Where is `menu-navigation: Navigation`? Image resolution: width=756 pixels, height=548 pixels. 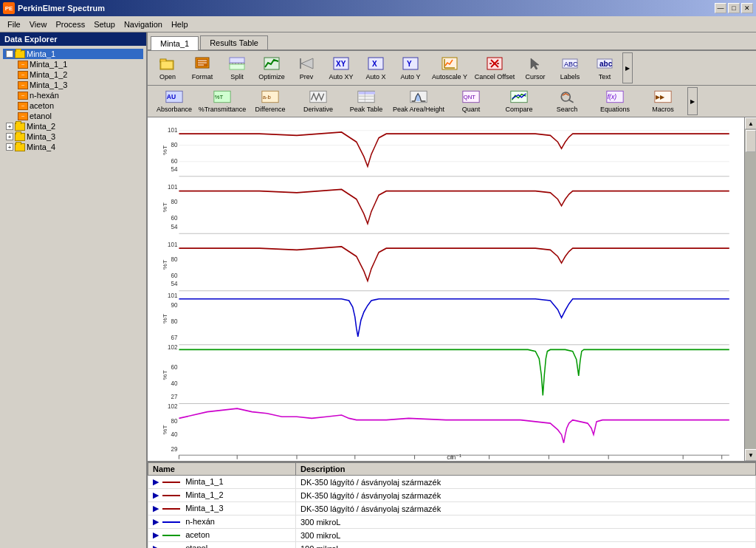
menu-navigation: Navigation is located at coordinates (143, 24).